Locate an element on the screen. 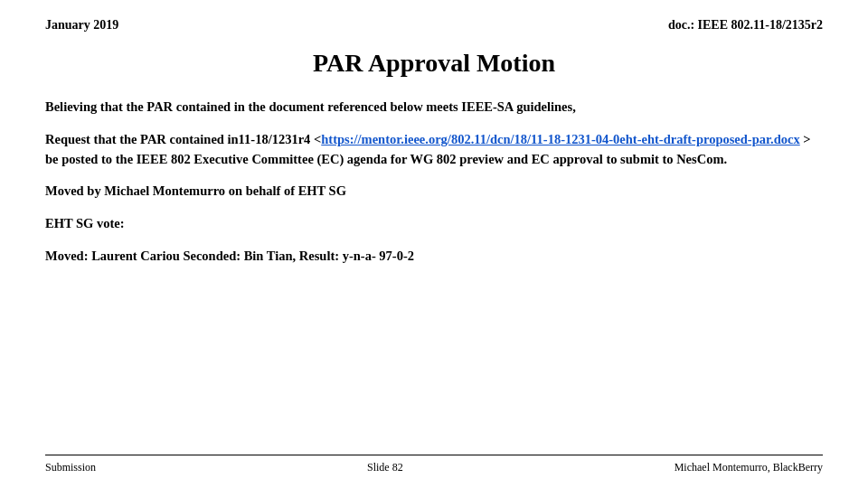  footer: Submission Slide 82 Michael Montemurro, … is located at coordinates (434, 465).